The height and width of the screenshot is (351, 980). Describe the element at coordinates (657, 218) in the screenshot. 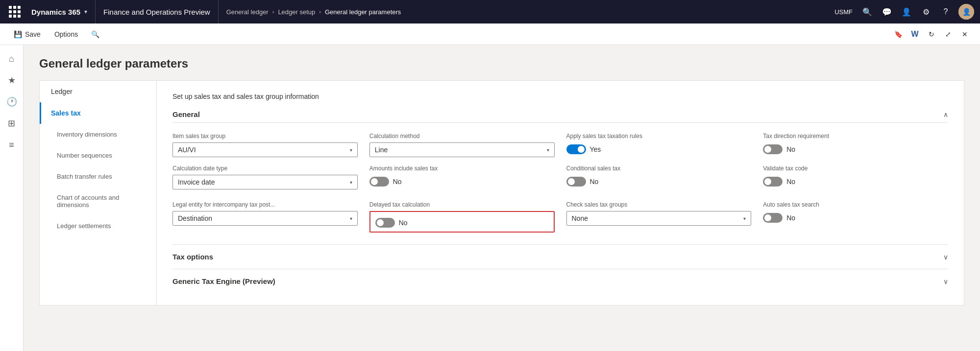

I see `check-sales-tax-groups-value: None` at that location.